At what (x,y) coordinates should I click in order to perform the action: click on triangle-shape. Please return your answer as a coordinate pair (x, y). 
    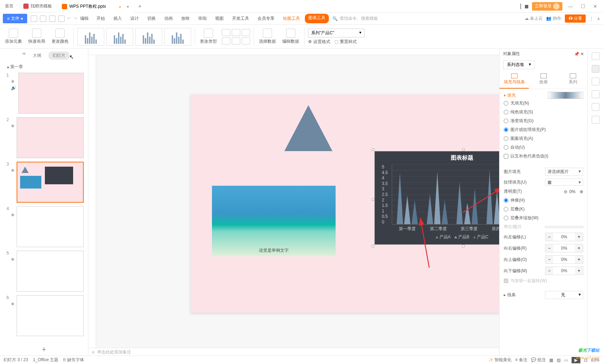
    Looking at the image, I should click on (308, 128).